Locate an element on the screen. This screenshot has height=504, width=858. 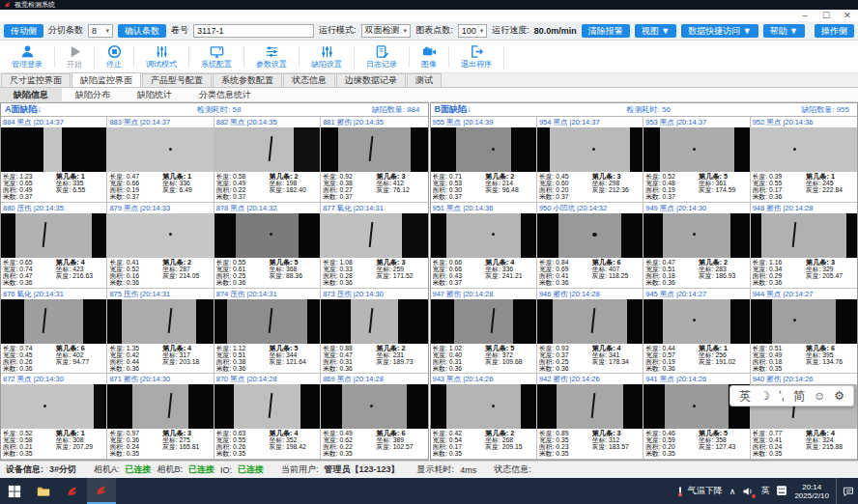
hidden-icons-button: ∧ is located at coordinates (732, 491).